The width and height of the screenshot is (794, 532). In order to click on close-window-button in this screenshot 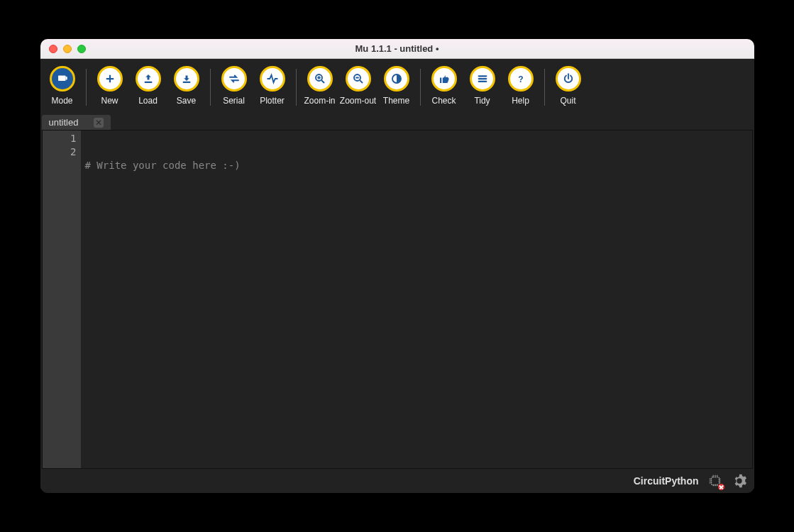, I will do `click(53, 49)`.